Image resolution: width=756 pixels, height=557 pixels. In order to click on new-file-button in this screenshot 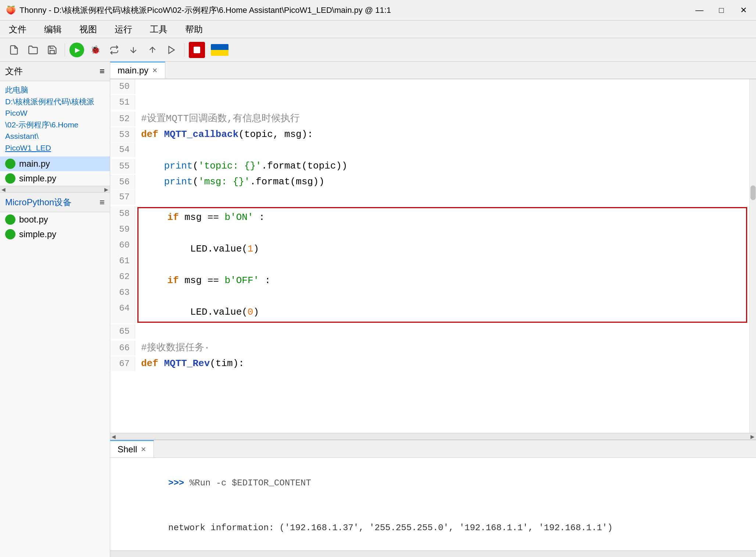, I will do `click(14, 50)`.